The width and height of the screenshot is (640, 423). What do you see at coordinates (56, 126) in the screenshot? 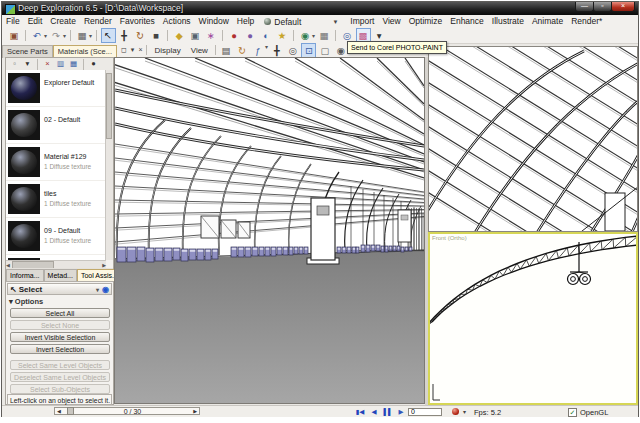
I see `material-item: 02 - Default` at bounding box center [56, 126].